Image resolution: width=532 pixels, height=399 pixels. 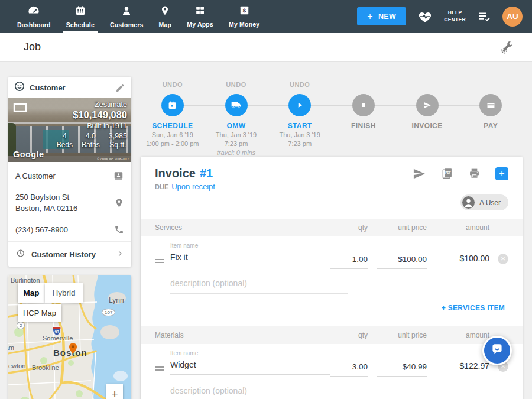 I want to click on map-type-hybrid-button: Hybrid, so click(x=64, y=293).